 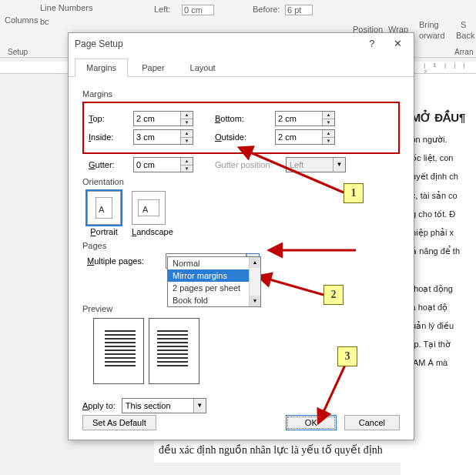 What do you see at coordinates (464, 25) in the screenshot?
I see `ribbon-send: S` at bounding box center [464, 25].